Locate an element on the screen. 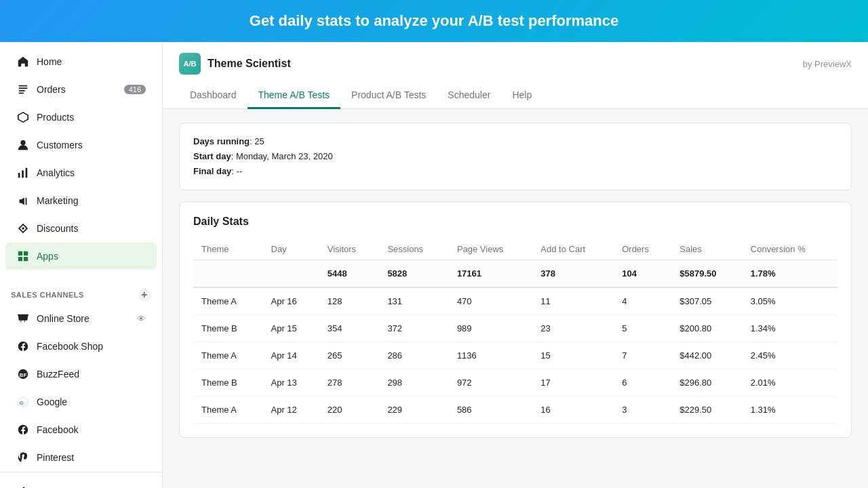  sidebar-item-marketing: Marketing is located at coordinates (81, 201).